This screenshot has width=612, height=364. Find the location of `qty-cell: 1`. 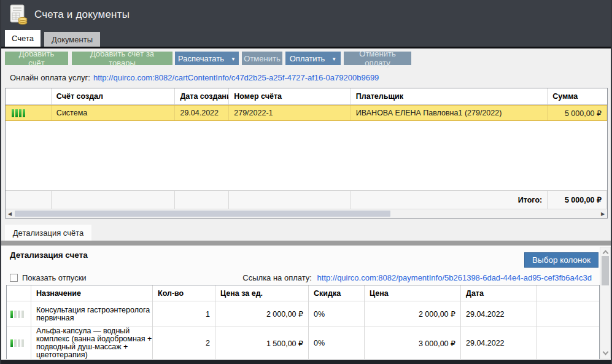

qty-cell: 1 is located at coordinates (184, 314).